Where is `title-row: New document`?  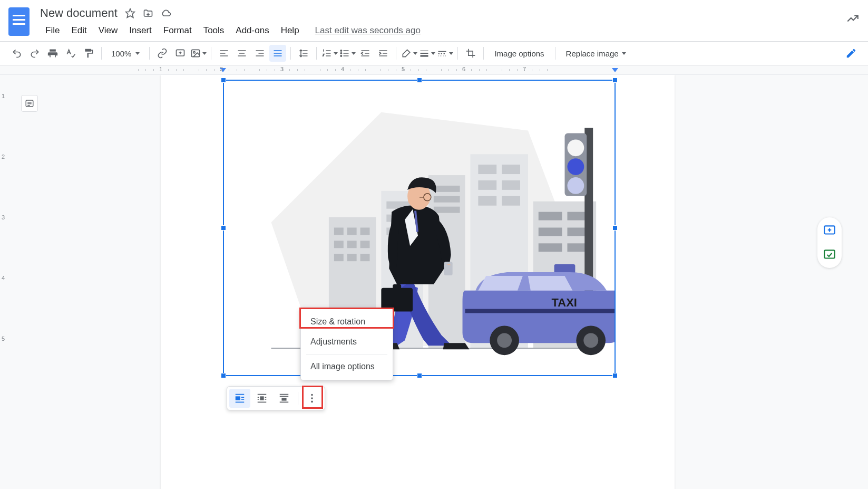 title-row: New document is located at coordinates (443, 13).